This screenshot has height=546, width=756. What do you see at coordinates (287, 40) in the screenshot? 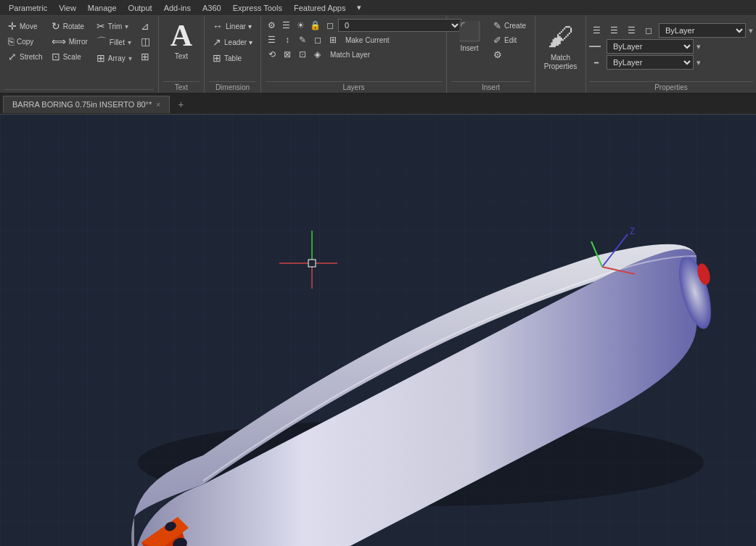
I see `layer-icon7: ↕` at bounding box center [287, 40].